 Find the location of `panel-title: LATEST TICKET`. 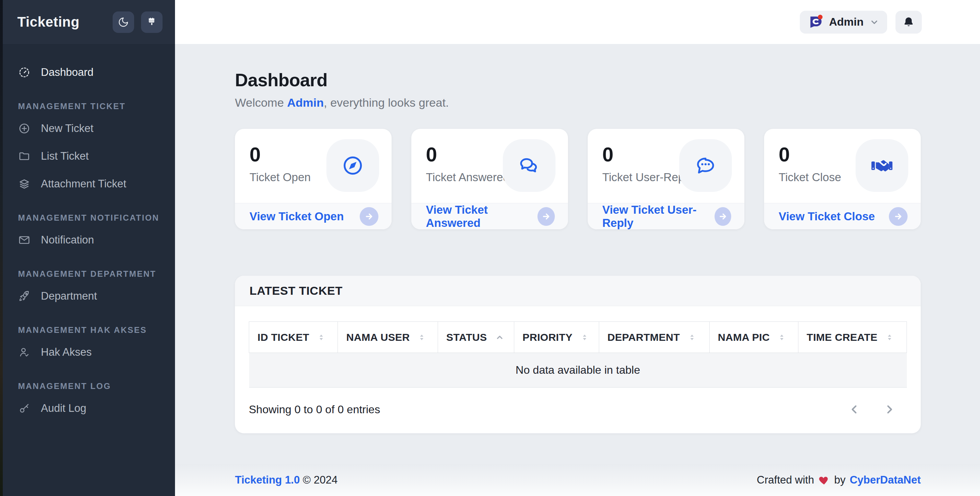

panel-title: LATEST TICKET is located at coordinates (296, 291).